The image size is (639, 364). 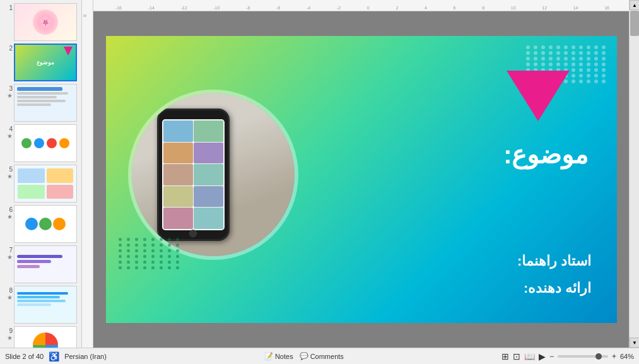 I want to click on status-center: 📝 Notes 💬 Comments, so click(x=304, y=356).